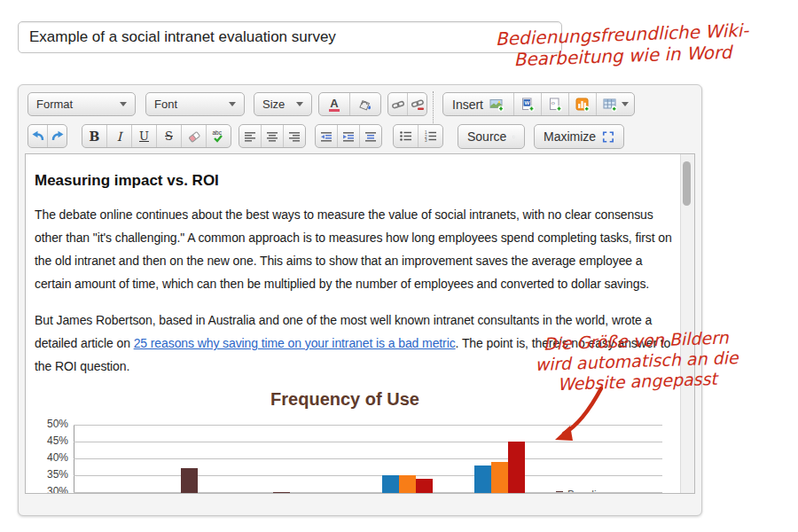 The image size is (798, 532). I want to click on chart-legend: BaselineNovember-09, so click(594, 491).